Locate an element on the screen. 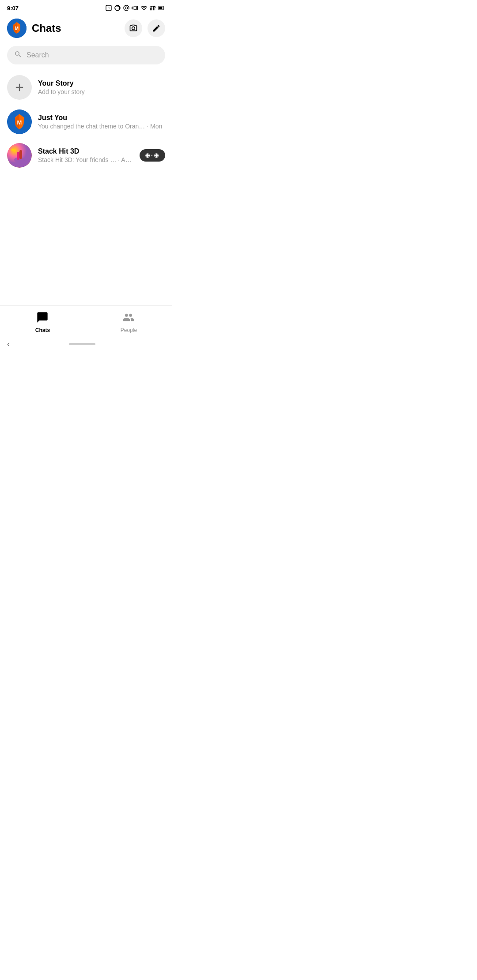 The width and height of the screenshot is (477, 980). just-you-avatar: M is located at coordinates (19, 122).